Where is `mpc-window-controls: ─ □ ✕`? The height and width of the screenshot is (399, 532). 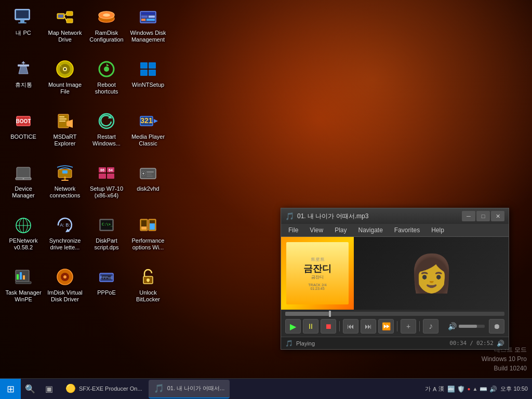
mpc-window-controls: ─ □ ✕ is located at coordinates (483, 216).